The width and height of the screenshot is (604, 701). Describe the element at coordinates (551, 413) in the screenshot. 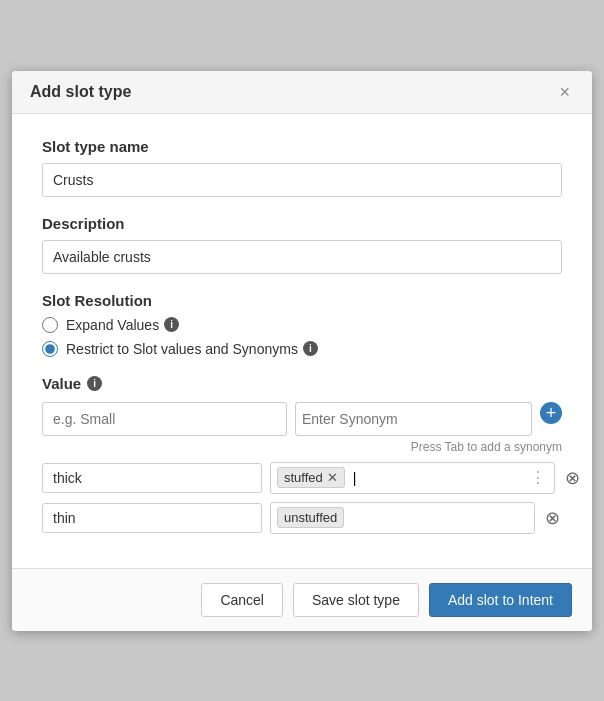

I see `add-value-button: +` at that location.